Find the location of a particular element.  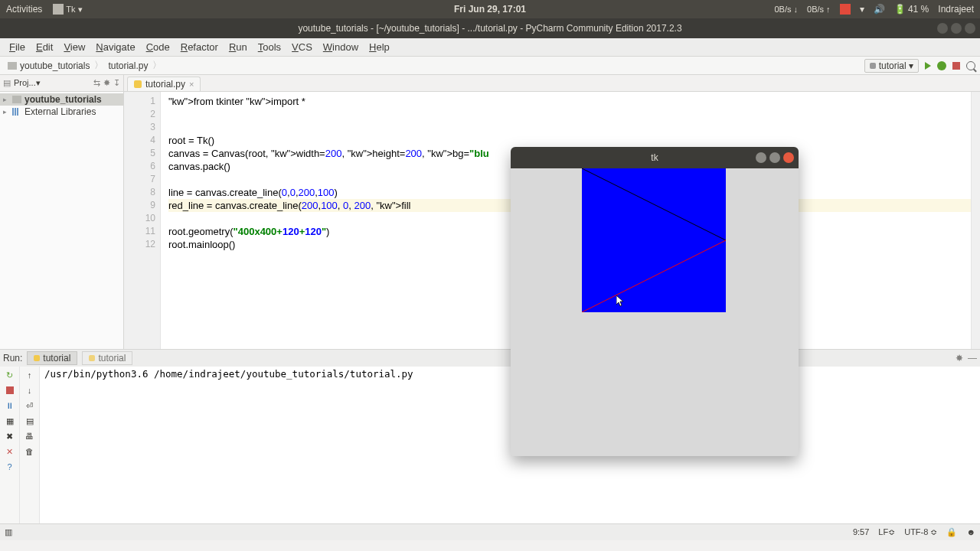

line-separator: LF≎ is located at coordinates (887, 533).